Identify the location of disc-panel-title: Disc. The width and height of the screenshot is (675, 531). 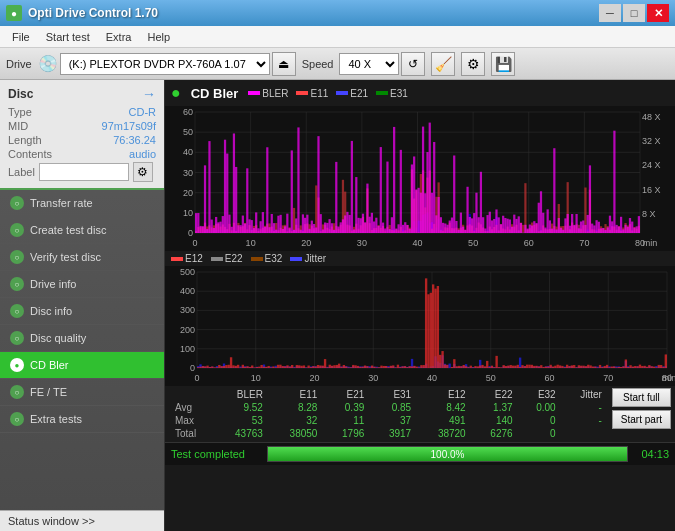
(20, 94).